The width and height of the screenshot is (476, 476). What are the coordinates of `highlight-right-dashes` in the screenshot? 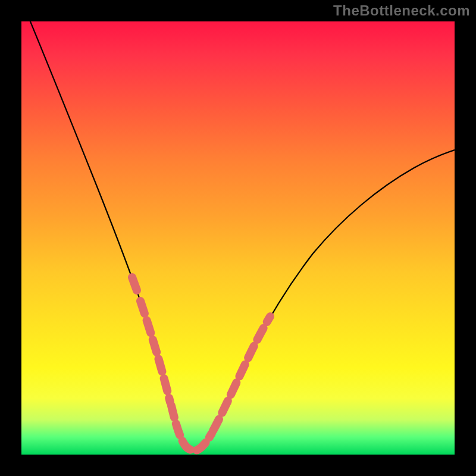 It's located at (242, 374).